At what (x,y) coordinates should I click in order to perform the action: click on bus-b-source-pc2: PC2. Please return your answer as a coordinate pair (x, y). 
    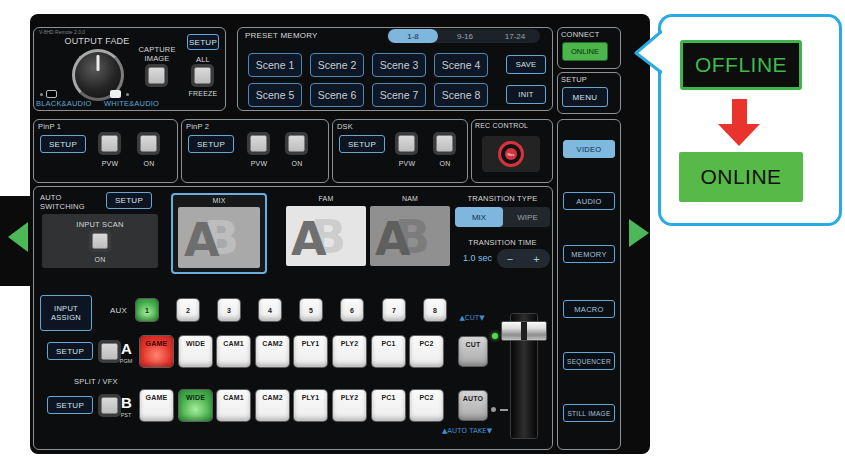
    Looking at the image, I should click on (426, 406).